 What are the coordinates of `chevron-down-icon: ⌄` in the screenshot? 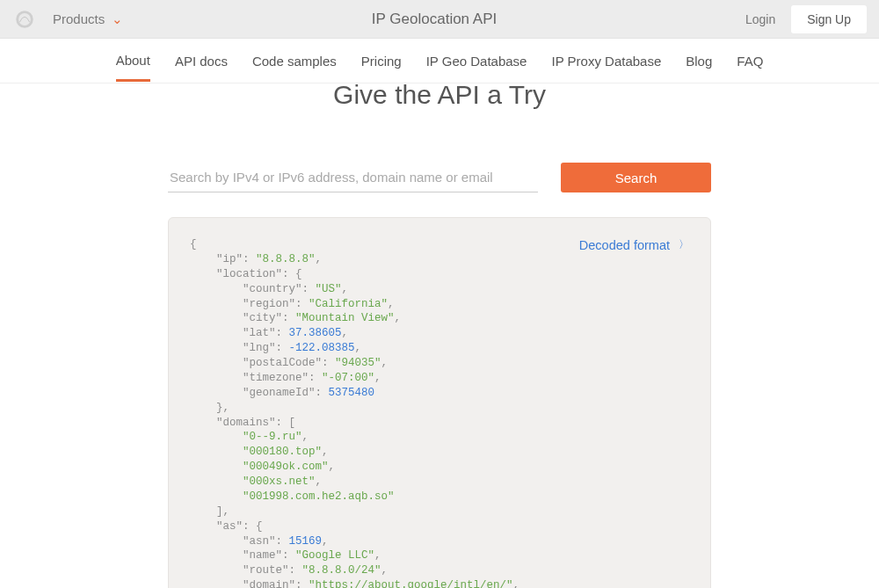 It's located at (118, 19).